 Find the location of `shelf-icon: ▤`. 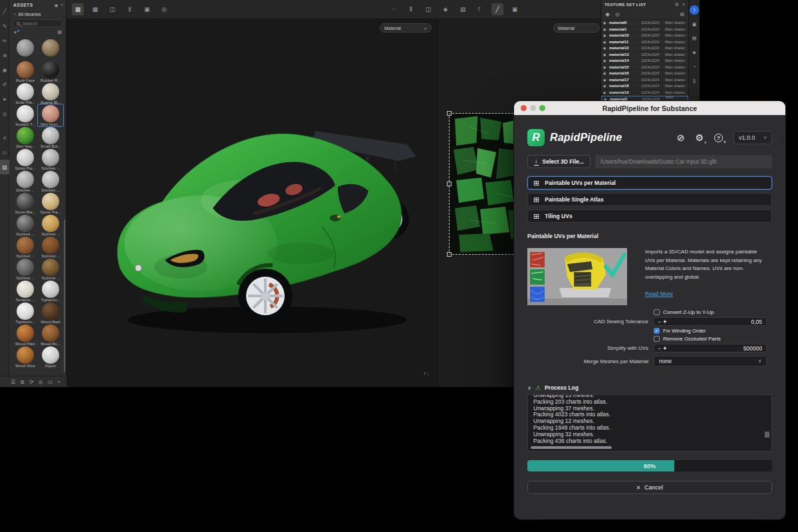

shelf-icon: ▤ is located at coordinates (694, 39).